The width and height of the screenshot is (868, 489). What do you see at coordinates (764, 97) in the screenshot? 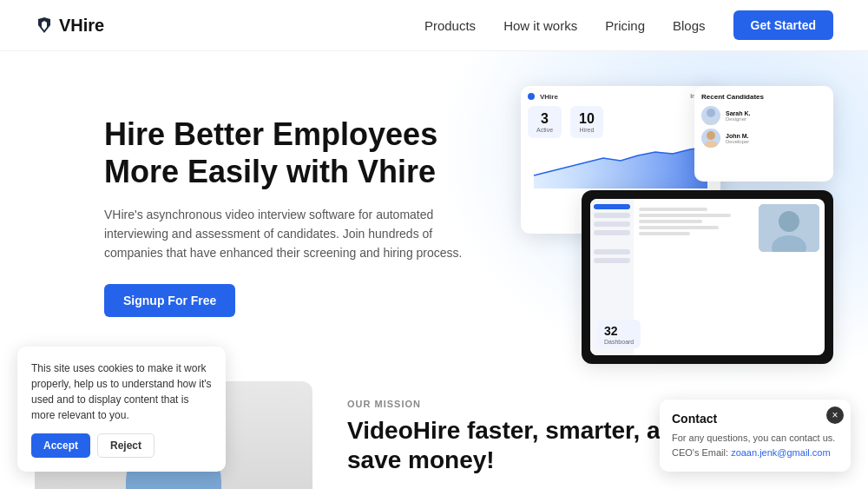
I see `candidates-title: Recent Candidates` at bounding box center [764, 97].